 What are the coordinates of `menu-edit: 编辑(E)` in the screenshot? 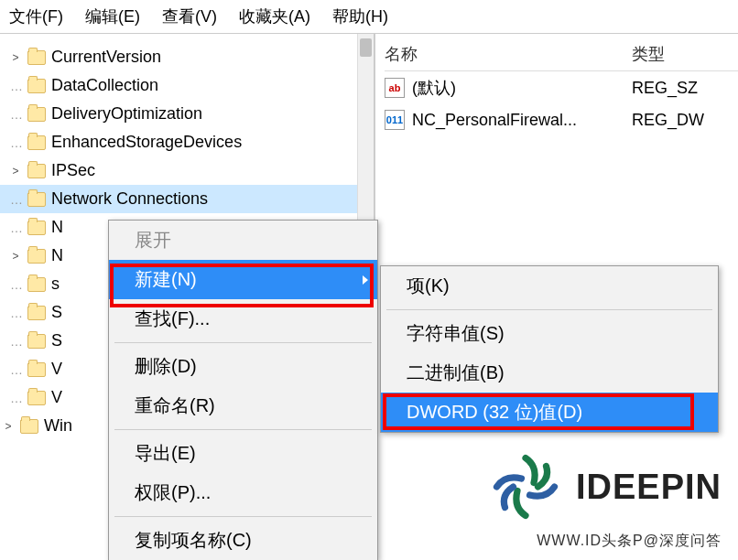 It's located at (113, 16).